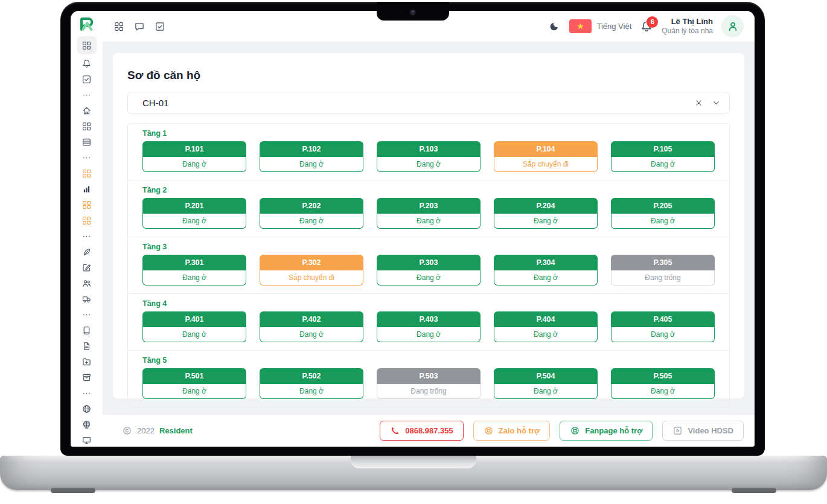 The width and height of the screenshot is (827, 504). Describe the element at coordinates (429, 214) in the screenshot. I see `room-card: P.203Đang ở` at that location.